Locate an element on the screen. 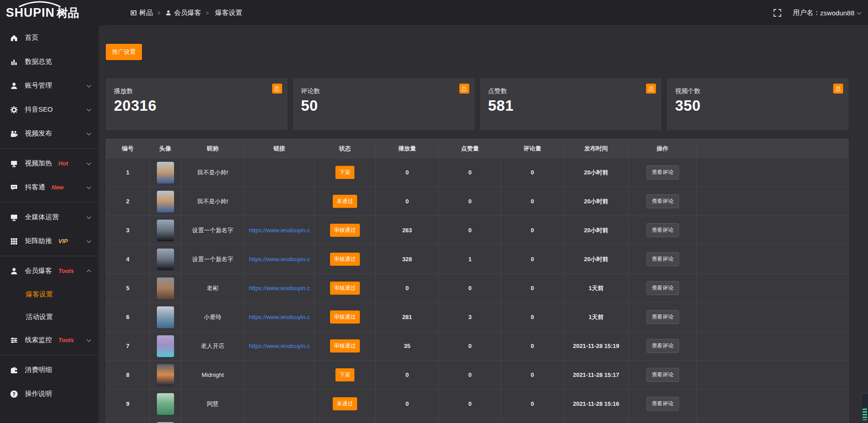  sidebar-item-douyin-seo: 抖音SEO is located at coordinates (49, 109).